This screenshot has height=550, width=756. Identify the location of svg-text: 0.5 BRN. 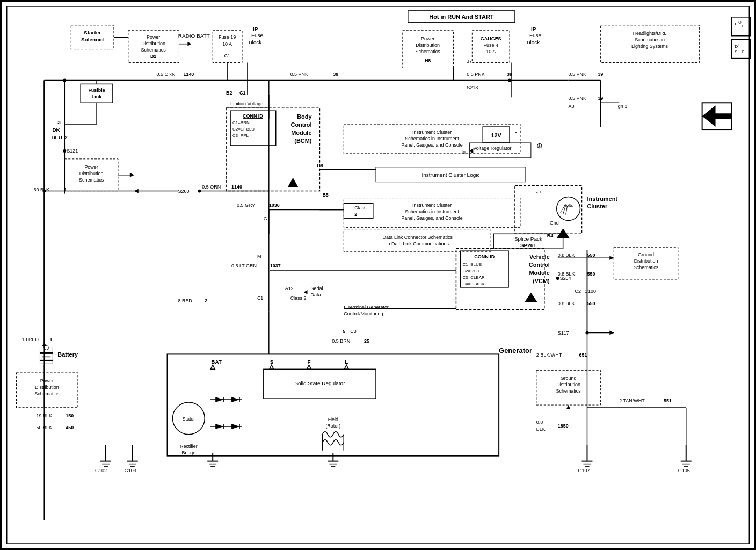
(341, 341).